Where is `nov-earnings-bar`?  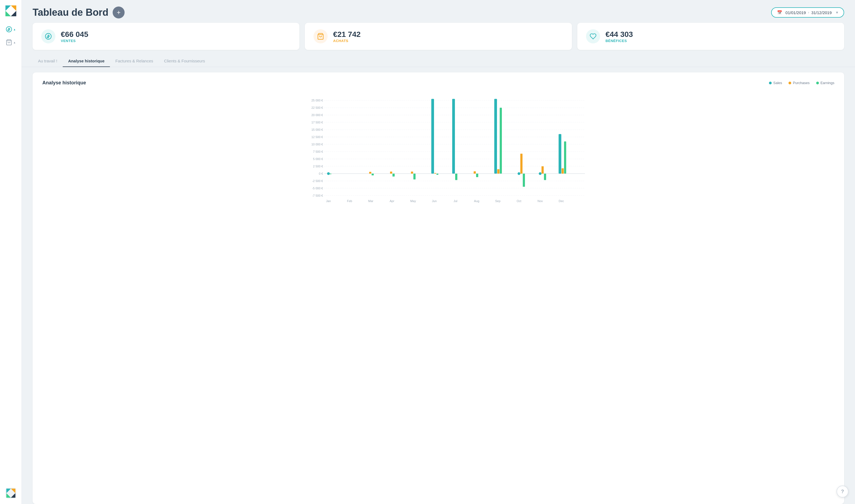
nov-earnings-bar is located at coordinates (545, 177).